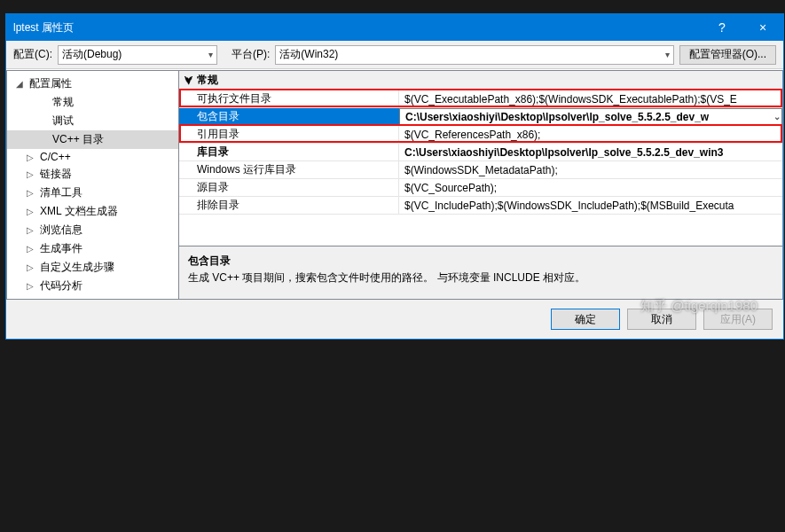  Describe the element at coordinates (591, 188) in the screenshot. I see `property-value: $(VC_SourcePath);` at that location.